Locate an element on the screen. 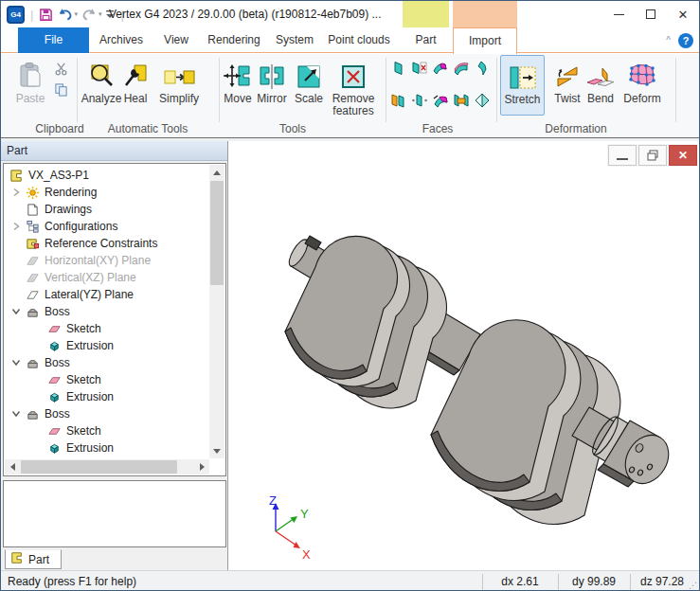 The height and width of the screenshot is (591, 700). vertical-scrollbar is located at coordinates (217, 312).